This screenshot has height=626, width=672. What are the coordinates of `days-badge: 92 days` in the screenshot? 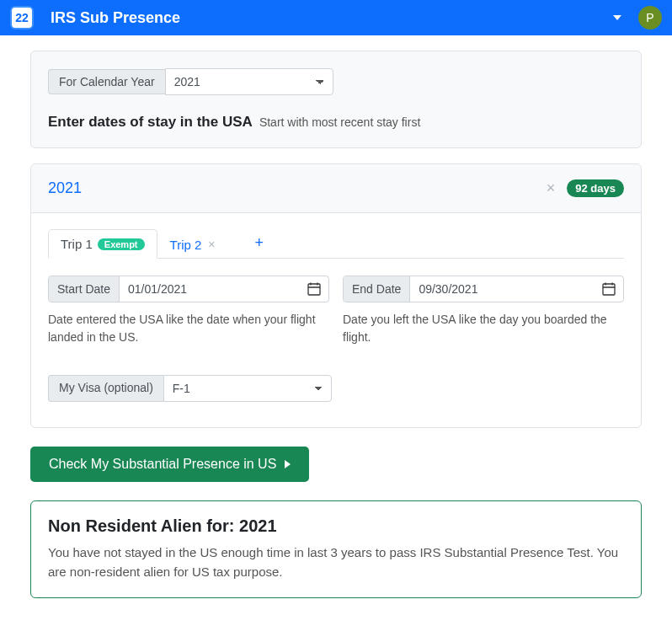 It's located at (595, 189).